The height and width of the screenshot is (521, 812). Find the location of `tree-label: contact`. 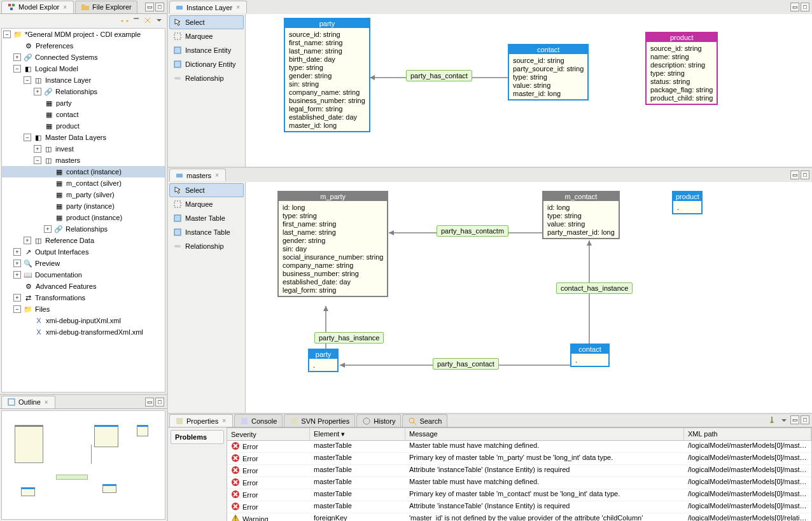

tree-label: contact is located at coordinates (67, 115).